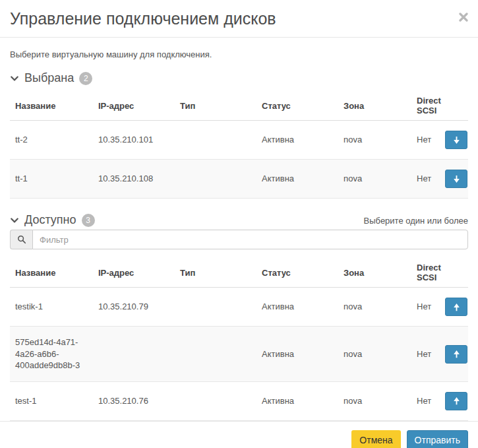 The image size is (478, 448). I want to click on page-title: Управление подключением дисков, so click(143, 18).